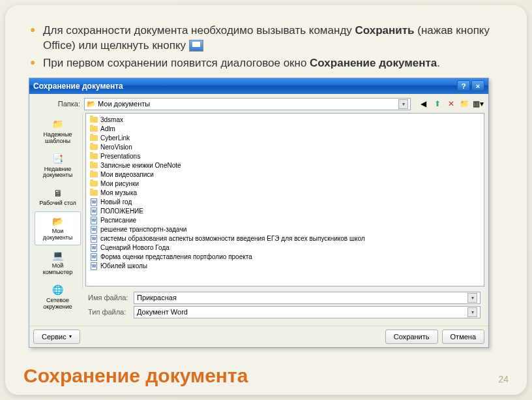 This screenshot has height=400, width=532. Describe the element at coordinates (437, 104) in the screenshot. I see `up-button: ⬆` at that location.